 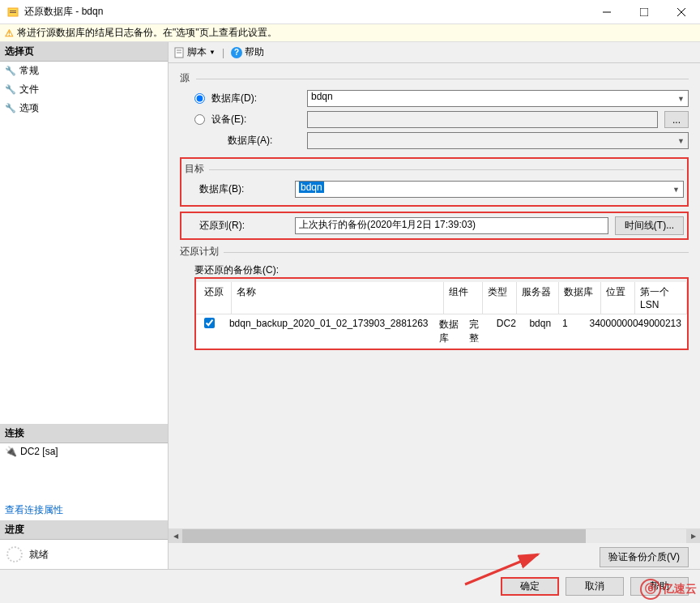 What do you see at coordinates (199, 99) in the screenshot?
I see `database-radio` at bounding box center [199, 99].